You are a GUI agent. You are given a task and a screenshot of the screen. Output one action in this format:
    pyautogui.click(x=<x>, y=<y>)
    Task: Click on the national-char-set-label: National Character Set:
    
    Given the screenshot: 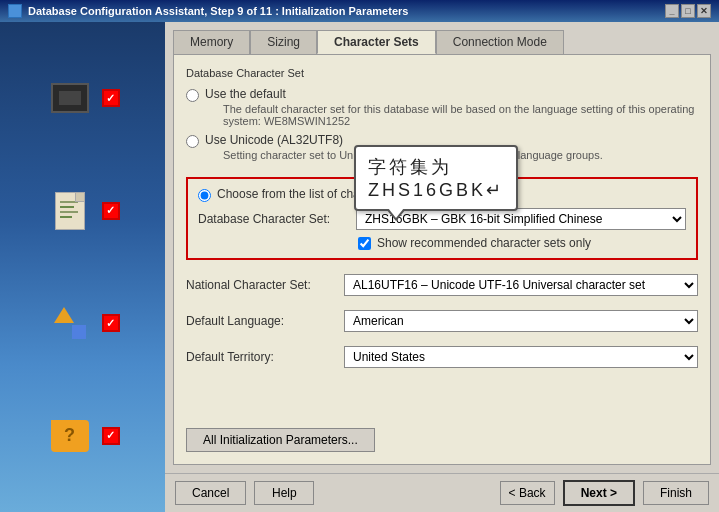 What is the action you would take?
    pyautogui.click(x=261, y=285)
    